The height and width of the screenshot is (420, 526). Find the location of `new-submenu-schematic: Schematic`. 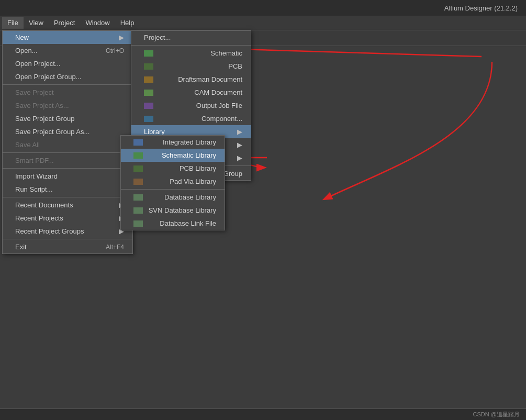

new-submenu-schematic: Schematic is located at coordinates (191, 53).